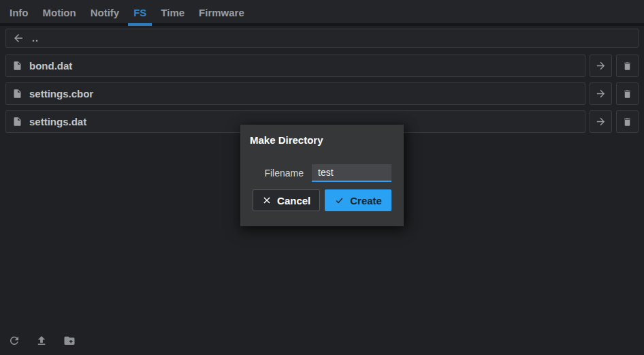 The height and width of the screenshot is (355, 644). What do you see at coordinates (284, 173) in the screenshot?
I see `filename-label: Filename` at bounding box center [284, 173].